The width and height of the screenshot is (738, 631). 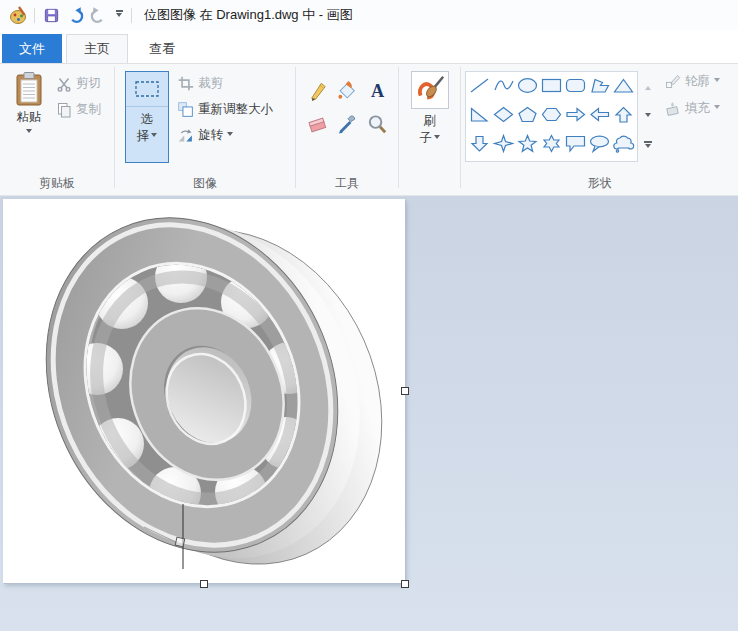 I want to click on shape-rounded-rectangle, so click(x=576, y=88).